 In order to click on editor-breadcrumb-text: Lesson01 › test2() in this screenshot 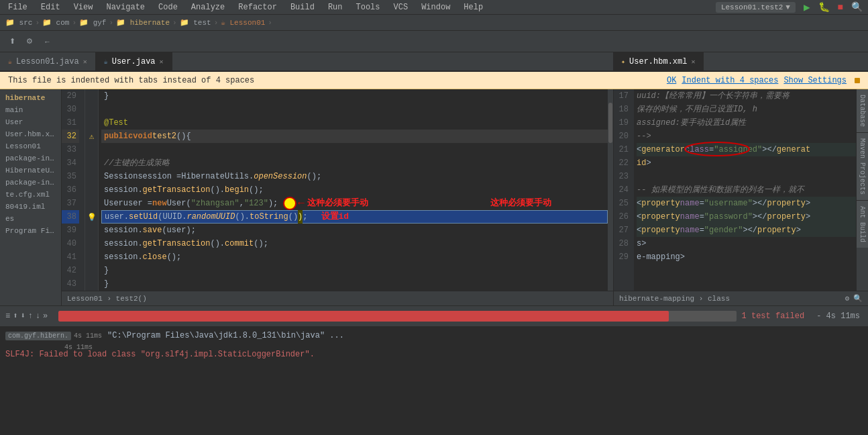, I will do `click(107, 299)`.